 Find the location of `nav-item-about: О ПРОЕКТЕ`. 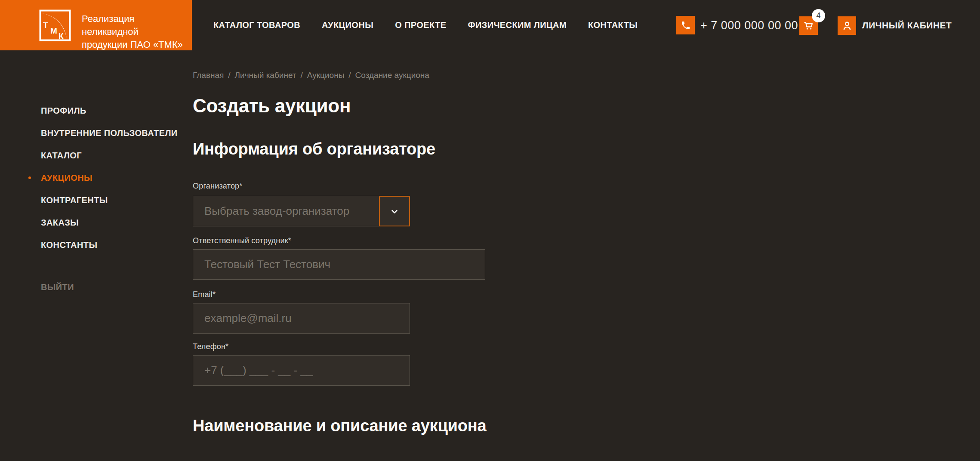

nav-item-about: О ПРОЕКТЕ is located at coordinates (421, 25).